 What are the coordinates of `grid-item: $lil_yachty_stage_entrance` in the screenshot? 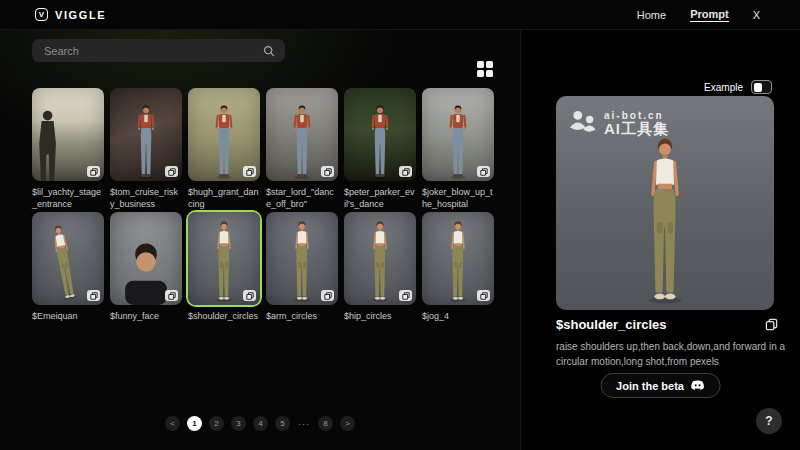 It's located at (68, 150).